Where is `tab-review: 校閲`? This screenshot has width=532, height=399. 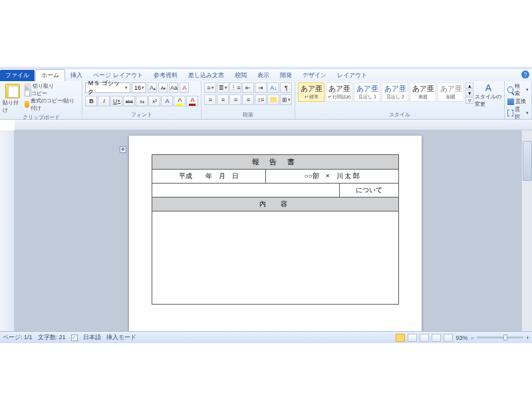
tab-review: 校閲 is located at coordinates (241, 76).